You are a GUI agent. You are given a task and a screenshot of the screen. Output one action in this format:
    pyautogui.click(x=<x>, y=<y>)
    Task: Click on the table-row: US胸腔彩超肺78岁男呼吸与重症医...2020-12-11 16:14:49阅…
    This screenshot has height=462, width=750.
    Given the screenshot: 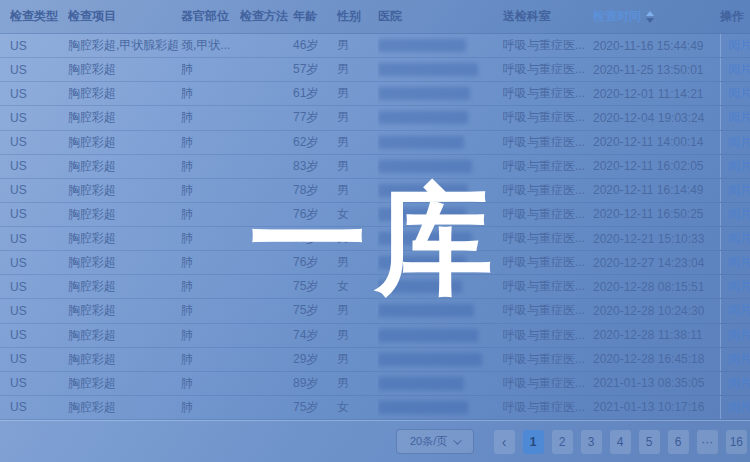 What is the action you would take?
    pyautogui.click(x=375, y=191)
    